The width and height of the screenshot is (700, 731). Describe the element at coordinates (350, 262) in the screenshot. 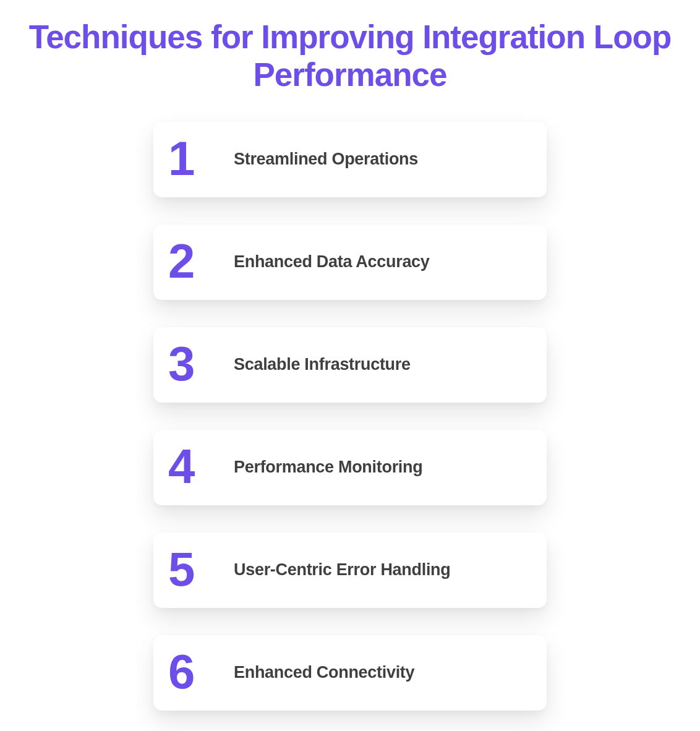

I see `list-item: 2 Enhanced Data Accuracy` at that location.